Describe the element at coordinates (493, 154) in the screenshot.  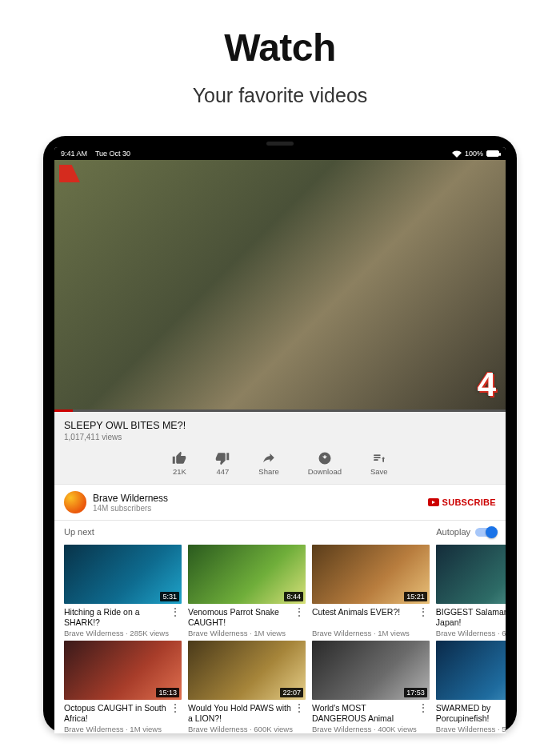
I see `battery-icon` at that location.